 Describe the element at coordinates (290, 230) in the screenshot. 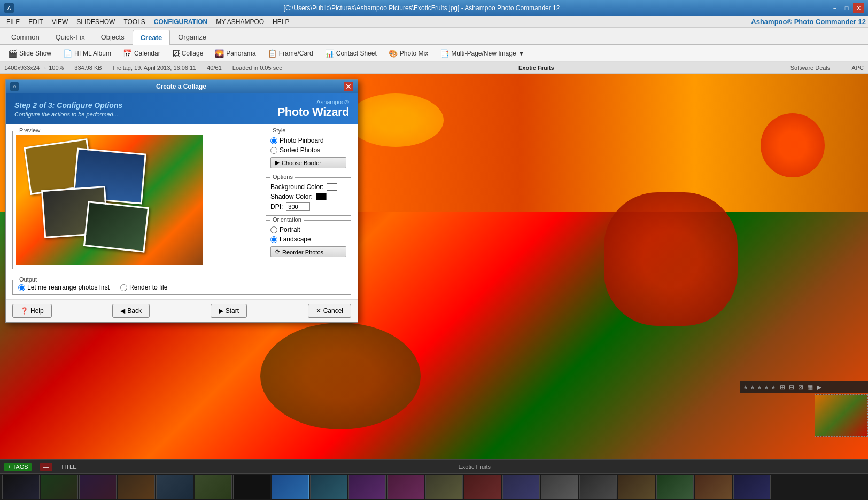

I see `portrait-label: Portrait` at that location.